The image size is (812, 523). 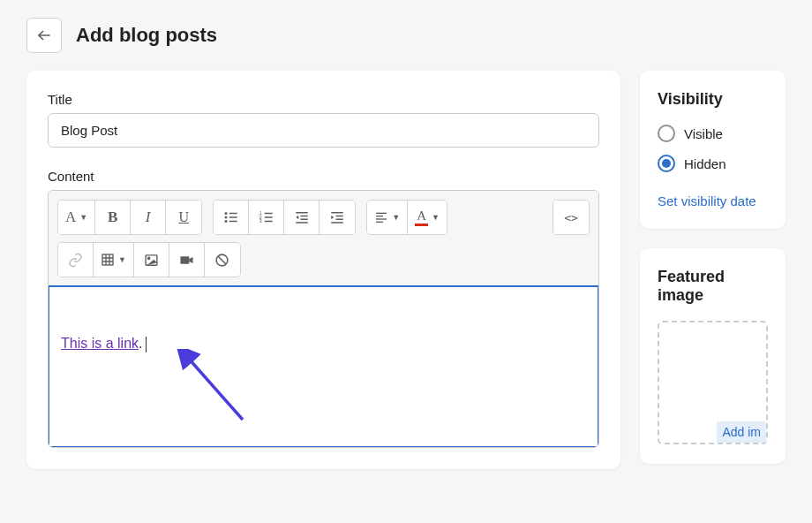 What do you see at coordinates (100, 343) in the screenshot?
I see `content-link: This is a link` at bounding box center [100, 343].